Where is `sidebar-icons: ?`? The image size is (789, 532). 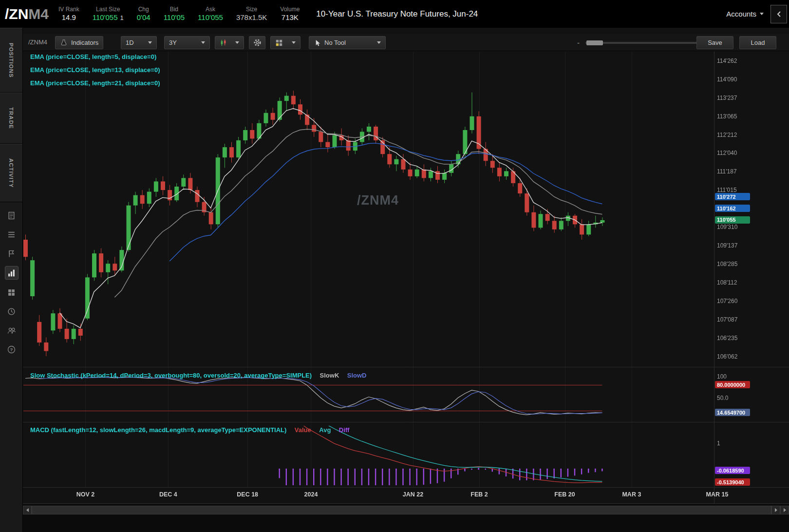
sidebar-icons: ? is located at coordinates (12, 283).